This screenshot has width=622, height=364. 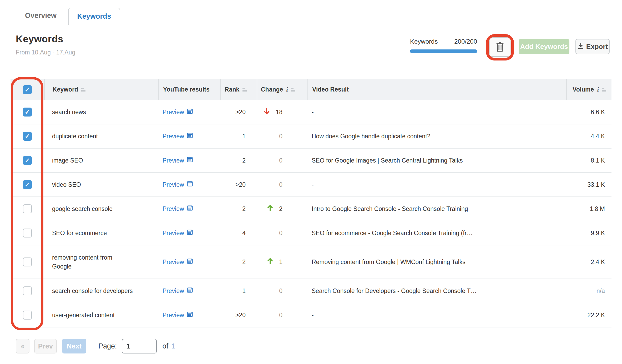 I want to click on volume-value: 2.4 K, so click(x=598, y=262).